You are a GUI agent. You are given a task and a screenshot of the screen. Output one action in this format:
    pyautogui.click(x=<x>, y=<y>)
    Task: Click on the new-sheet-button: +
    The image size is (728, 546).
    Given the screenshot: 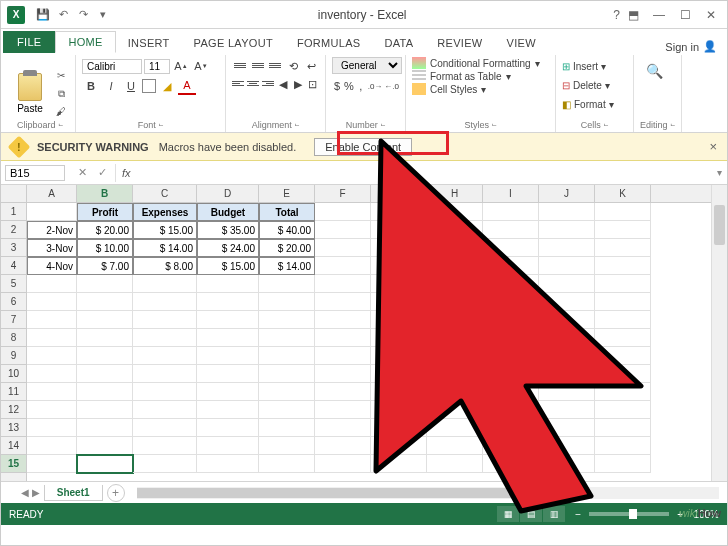 What is the action you would take?
    pyautogui.click(x=116, y=493)
    